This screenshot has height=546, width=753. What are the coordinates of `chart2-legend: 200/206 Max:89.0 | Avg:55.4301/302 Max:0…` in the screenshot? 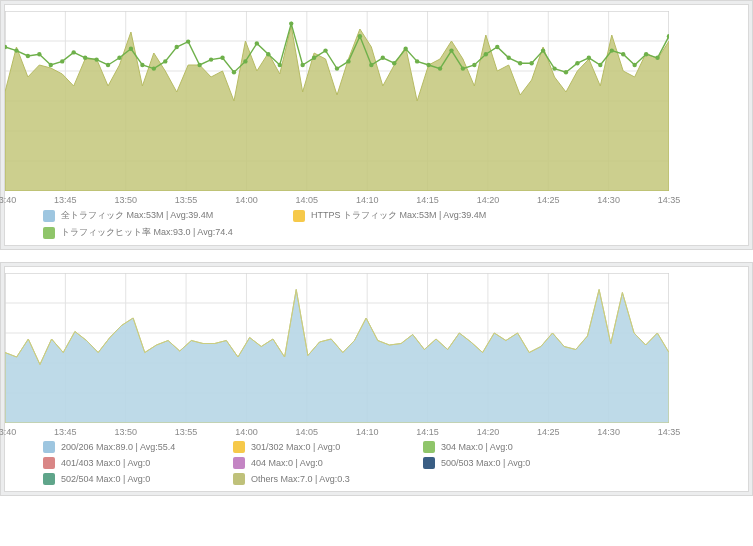 It's located at (390, 463).